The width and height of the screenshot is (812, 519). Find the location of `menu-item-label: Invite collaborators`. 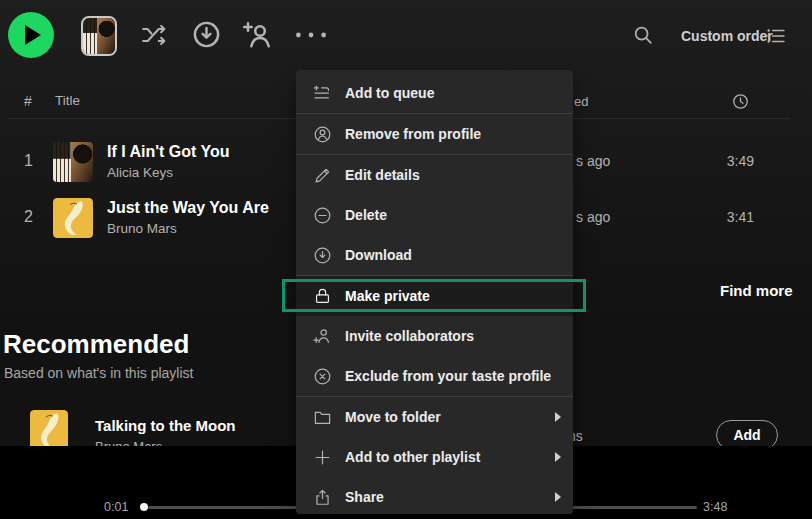

menu-item-label: Invite collaborators is located at coordinates (453, 336).